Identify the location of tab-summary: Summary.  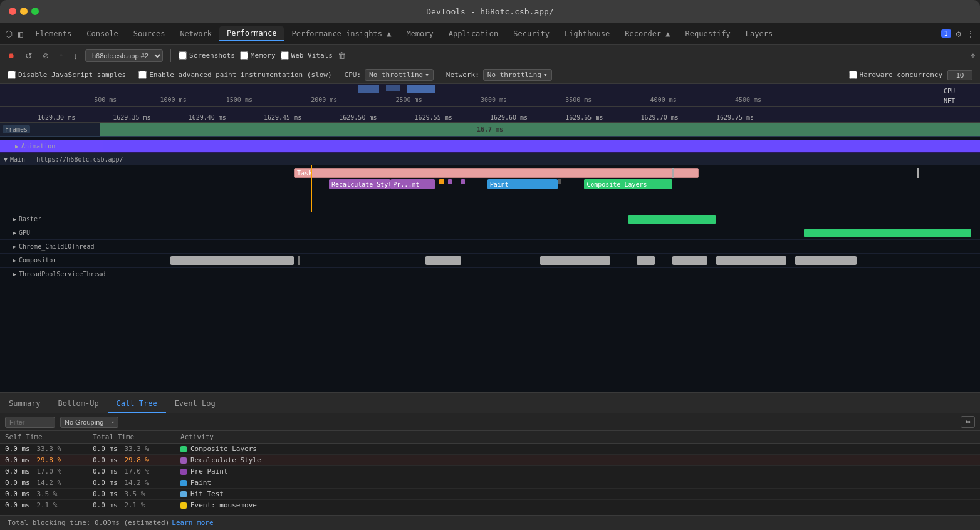
(25, 404).